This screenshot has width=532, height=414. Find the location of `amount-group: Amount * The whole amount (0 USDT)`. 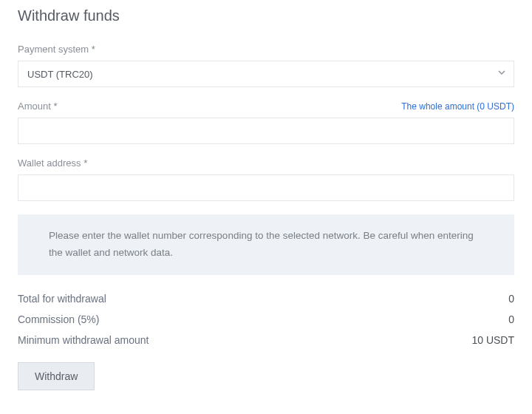

amount-group: Amount * The whole amount (0 USDT) is located at coordinates (266, 123).